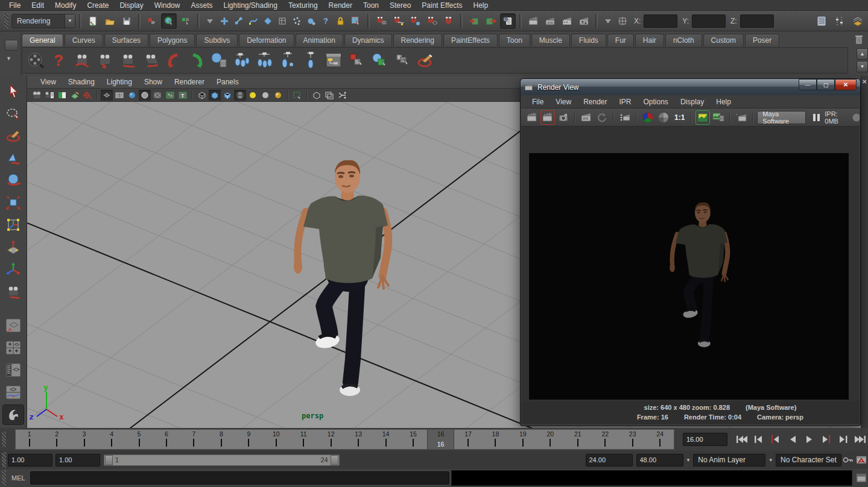  I want to click on frame-ruler: 1 2 3 4 5 6 7 8 9 10 11 12 13 14 15 1616…, so click(345, 439).